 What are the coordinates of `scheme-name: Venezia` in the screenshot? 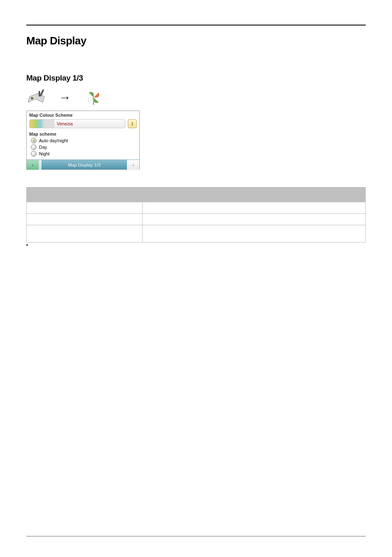 It's located at (90, 124).